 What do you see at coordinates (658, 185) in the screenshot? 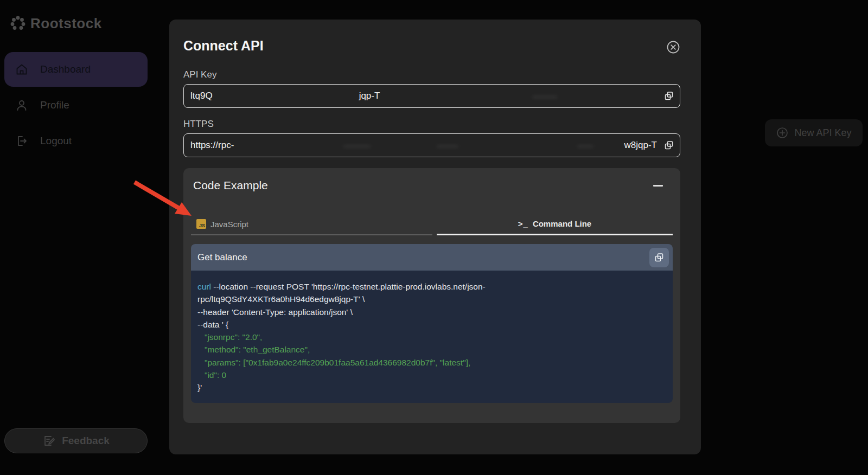
I see `collapse-icon` at bounding box center [658, 185].